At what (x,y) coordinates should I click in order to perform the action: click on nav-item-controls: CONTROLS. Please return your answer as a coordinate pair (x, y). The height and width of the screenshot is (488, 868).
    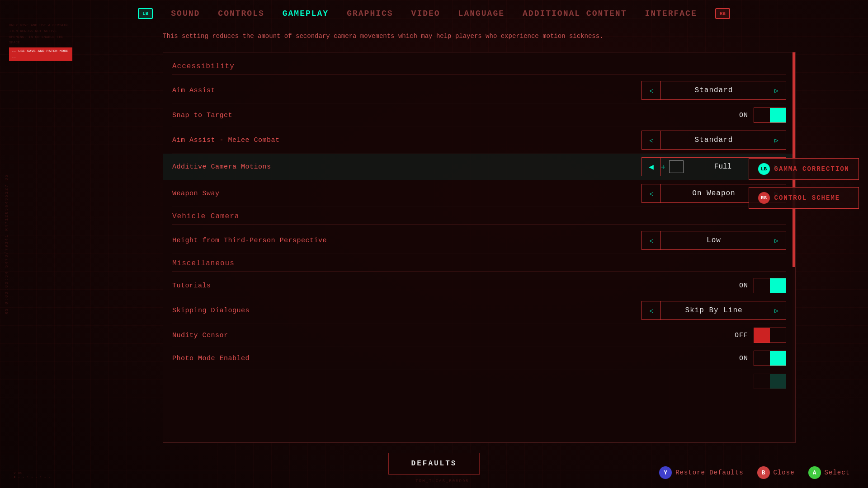
    Looking at the image, I should click on (241, 14).